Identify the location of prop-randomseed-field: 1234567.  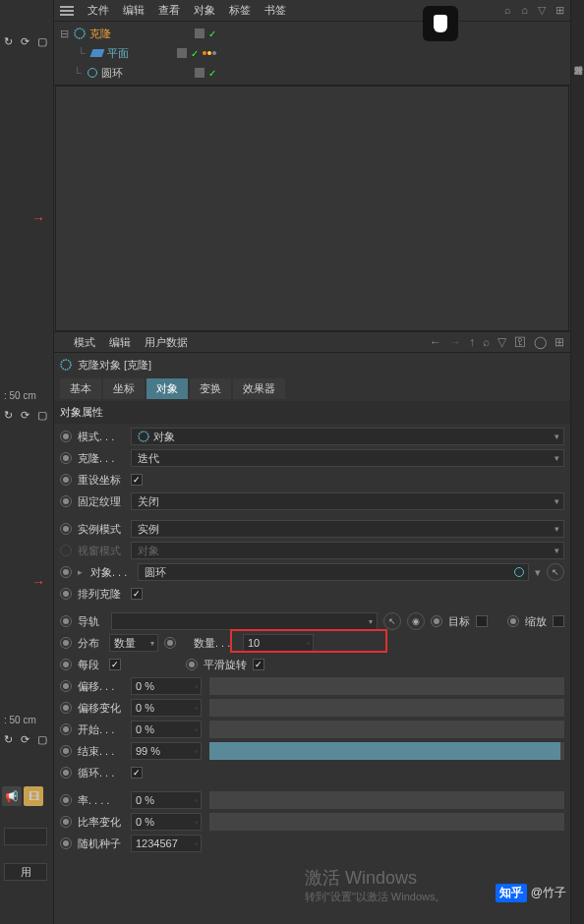
(166, 843).